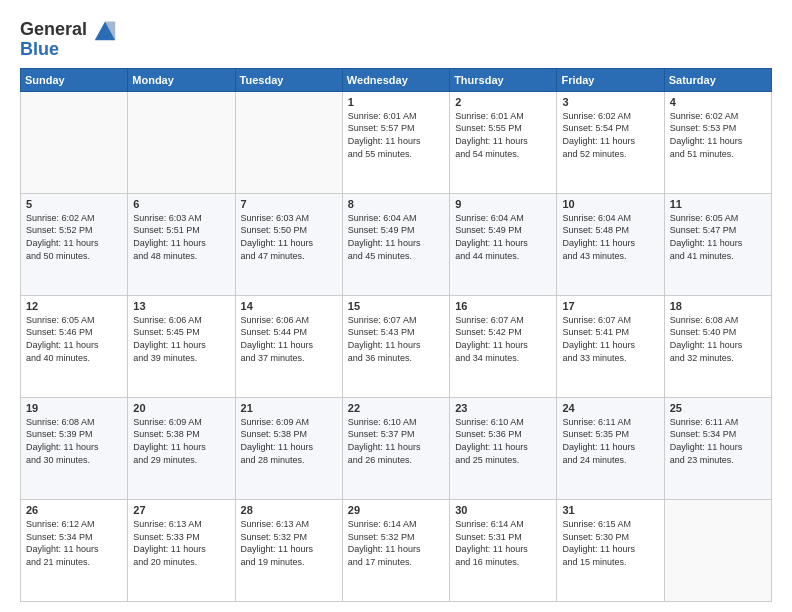 This screenshot has height=612, width=792. Describe the element at coordinates (181, 306) in the screenshot. I see `day-number: 13` at that location.